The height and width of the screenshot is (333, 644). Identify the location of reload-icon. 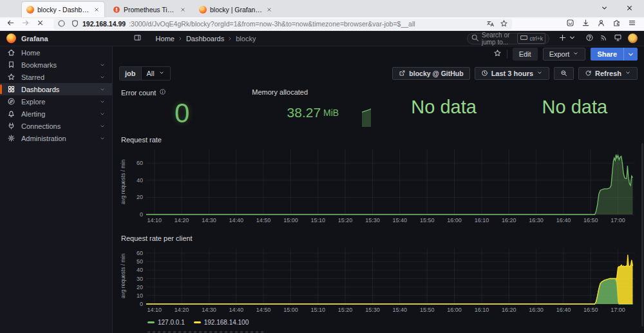
(40, 24).